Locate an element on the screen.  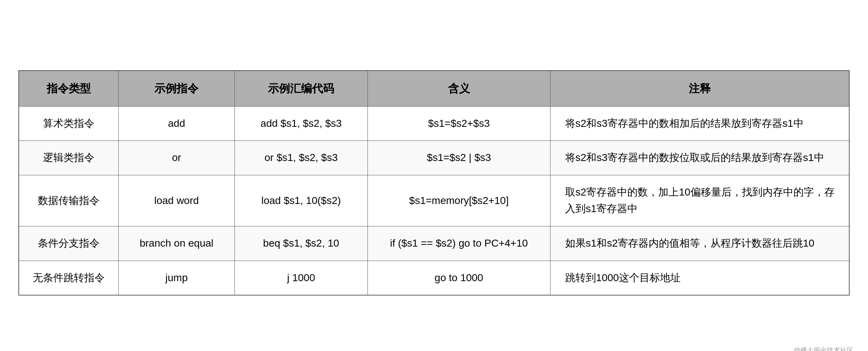
cell-note: 跳转到1000这个目标地址 is located at coordinates (700, 278).